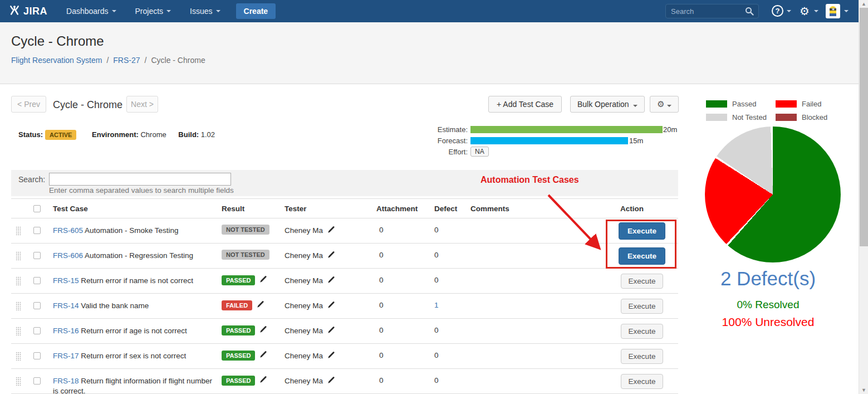 This screenshot has width=868, height=394. I want to click on scroll-up-icon: ▲, so click(864, 4).